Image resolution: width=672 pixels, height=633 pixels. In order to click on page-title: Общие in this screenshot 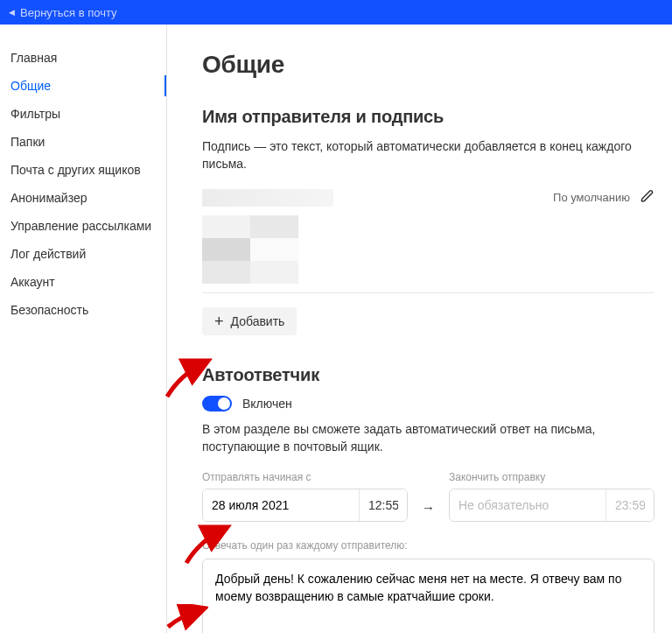, I will do `click(429, 65)`.